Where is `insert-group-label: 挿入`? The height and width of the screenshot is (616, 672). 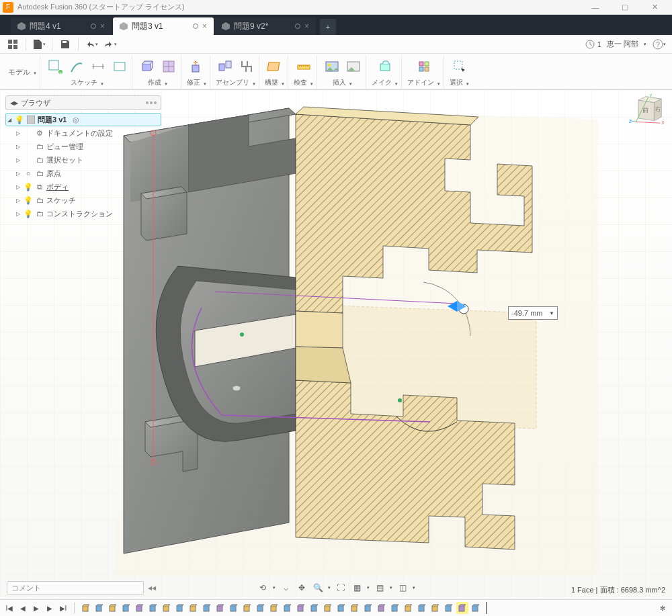 insert-group-label: 挿入 is located at coordinates (343, 83).